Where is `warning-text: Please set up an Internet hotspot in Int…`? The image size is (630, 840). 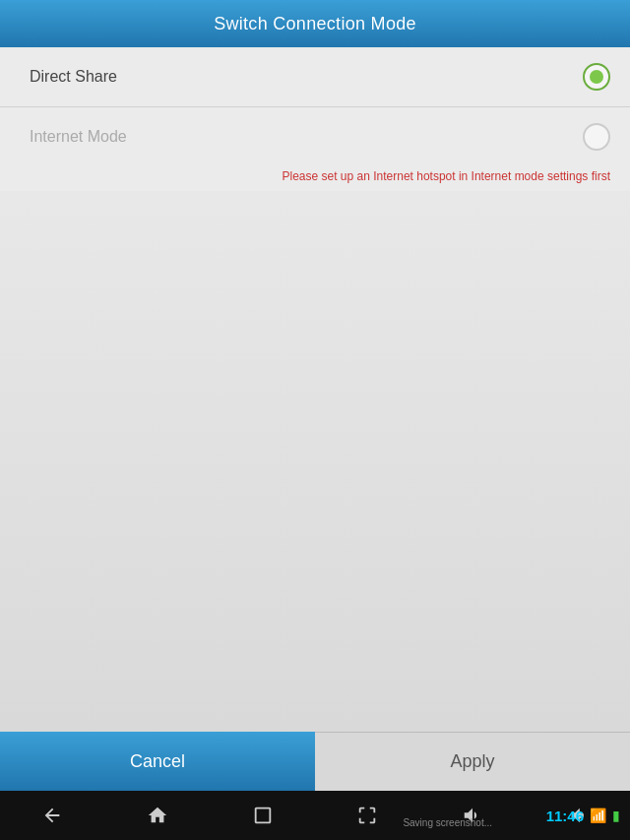
warning-text: Please set up an Internet hotspot in Int… is located at coordinates (315, 178).